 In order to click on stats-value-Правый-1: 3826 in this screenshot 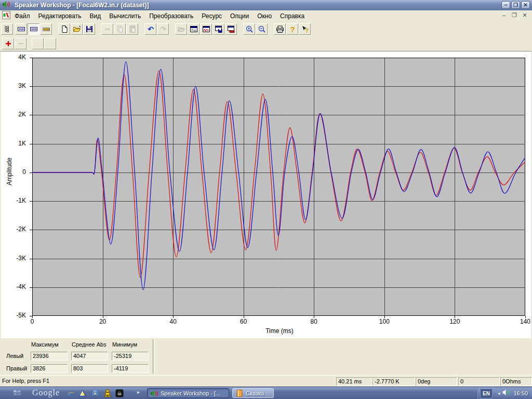, I will do `click(49, 369)`.